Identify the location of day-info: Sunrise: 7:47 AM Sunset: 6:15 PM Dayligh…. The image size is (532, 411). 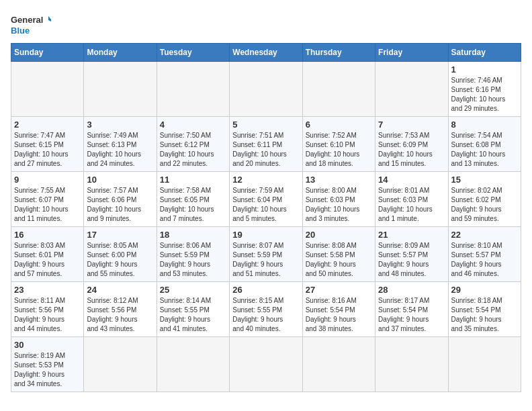
(47, 150).